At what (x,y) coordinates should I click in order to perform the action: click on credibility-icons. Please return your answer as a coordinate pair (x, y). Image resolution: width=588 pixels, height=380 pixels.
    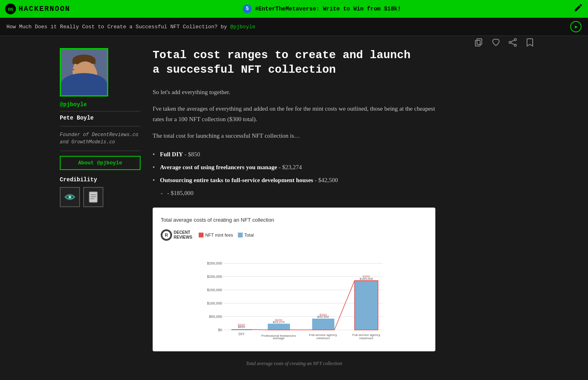
    Looking at the image, I should click on (100, 197).